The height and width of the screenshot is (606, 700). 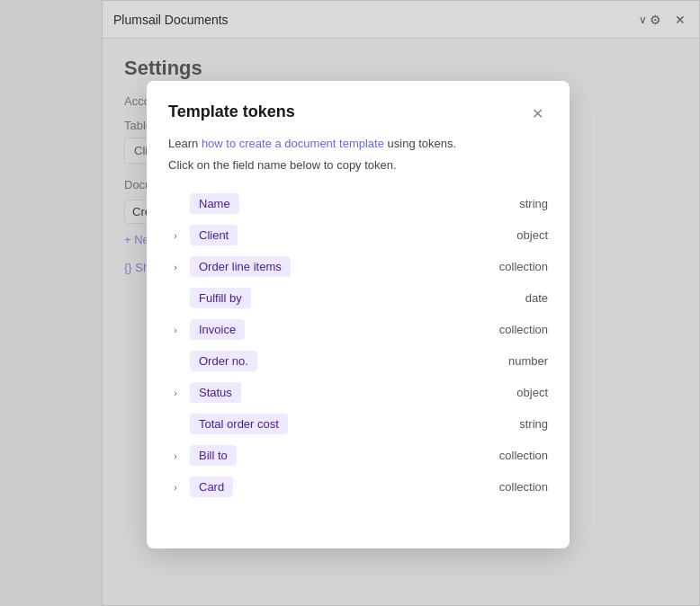 I want to click on token-badge: Card, so click(x=211, y=487).